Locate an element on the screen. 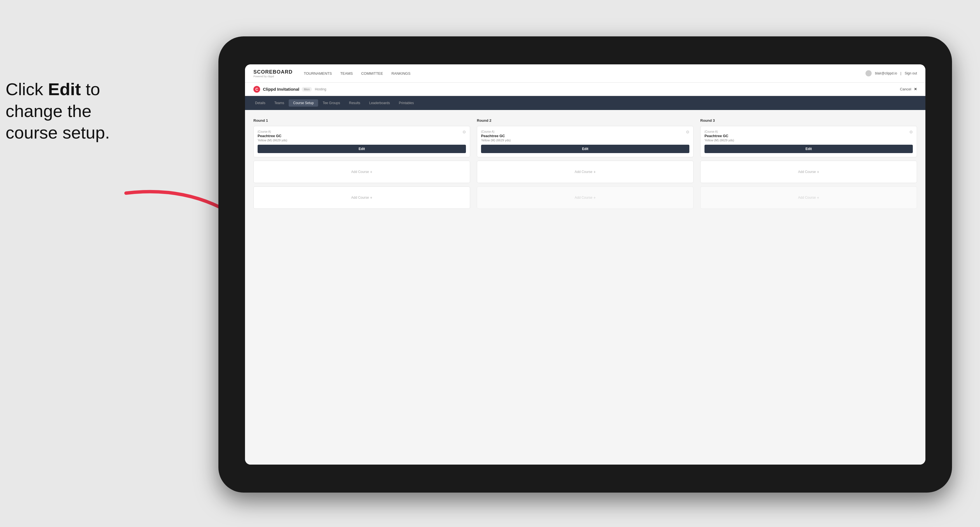 Image resolution: width=980 pixels, height=527 pixels. tab-results: Results is located at coordinates (355, 103).